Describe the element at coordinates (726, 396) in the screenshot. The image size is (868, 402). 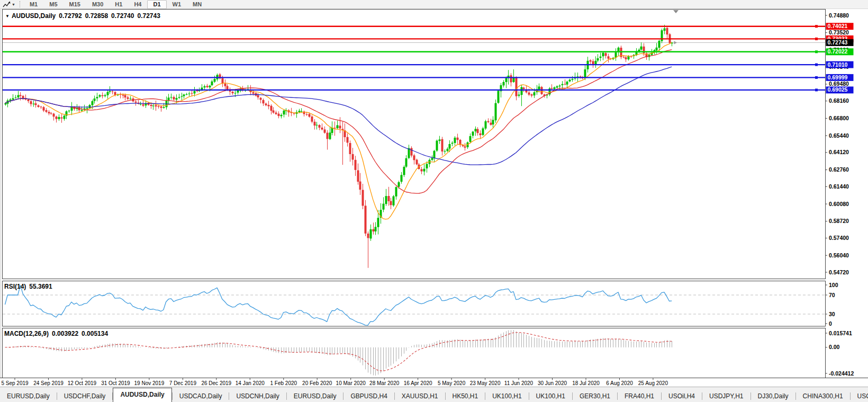
I see `chart-tab-usdjpy-h1: USDJPY,H1` at that location.